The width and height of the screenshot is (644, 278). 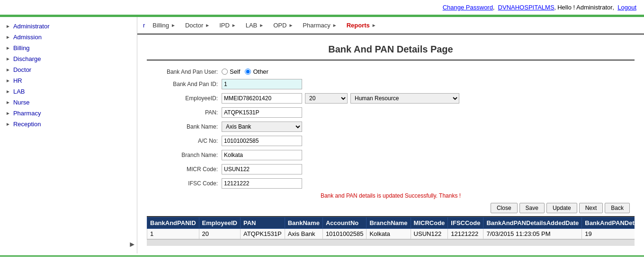 I want to click on nav-pharmacy-label: Pharmacy, so click(x=316, y=26).